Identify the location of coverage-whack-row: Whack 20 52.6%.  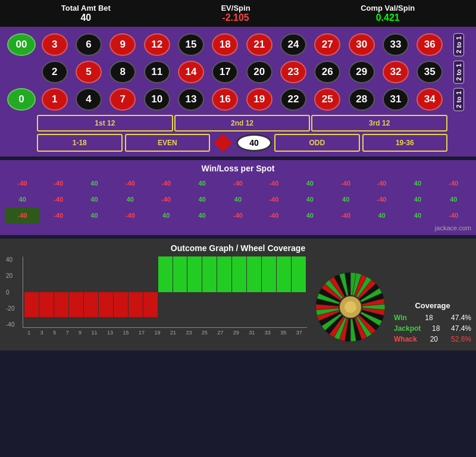
(433, 339).